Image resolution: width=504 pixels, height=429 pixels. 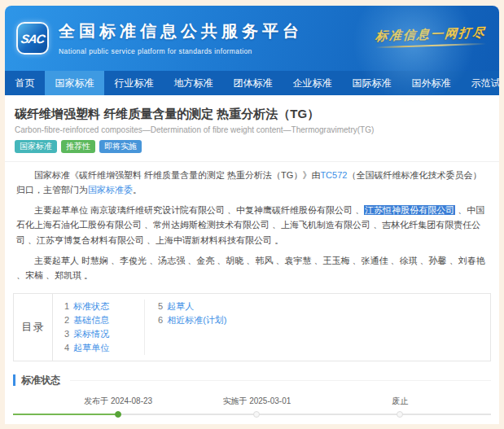 What do you see at coordinates (160, 320) in the screenshot?
I see `catalog-num: 6` at bounding box center [160, 320].